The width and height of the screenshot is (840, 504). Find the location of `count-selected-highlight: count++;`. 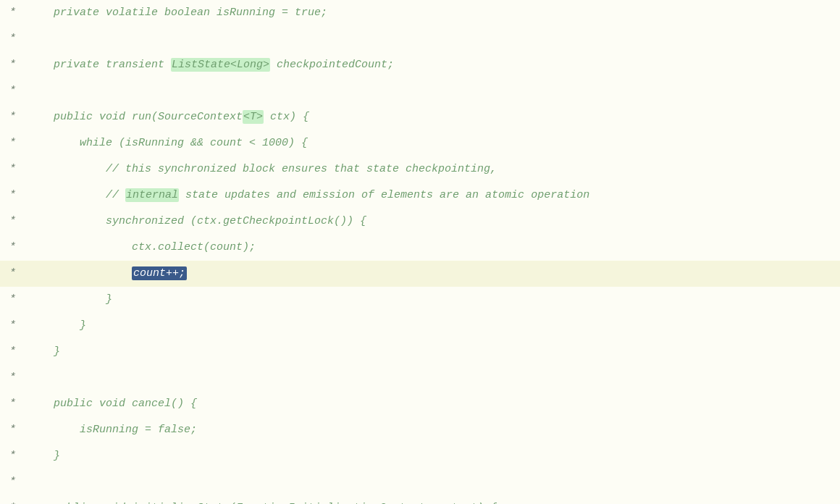

count-selected-highlight: count++; is located at coordinates (159, 274).